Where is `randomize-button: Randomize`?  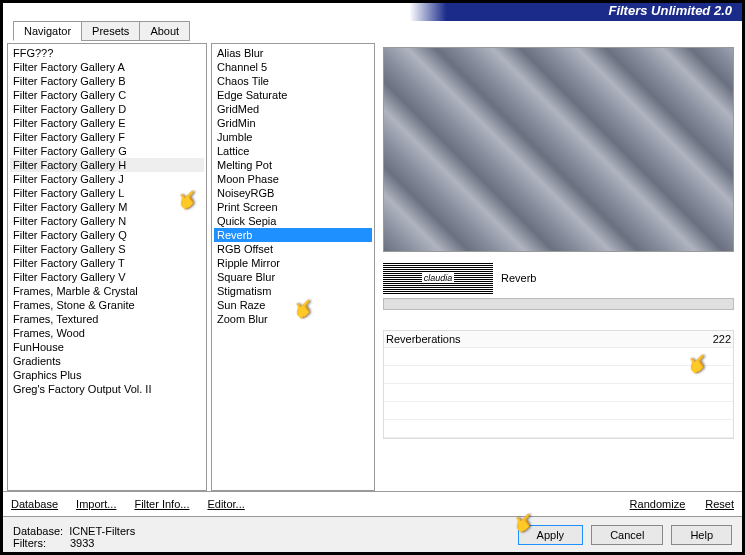
randomize-button: Randomize is located at coordinates (658, 504).